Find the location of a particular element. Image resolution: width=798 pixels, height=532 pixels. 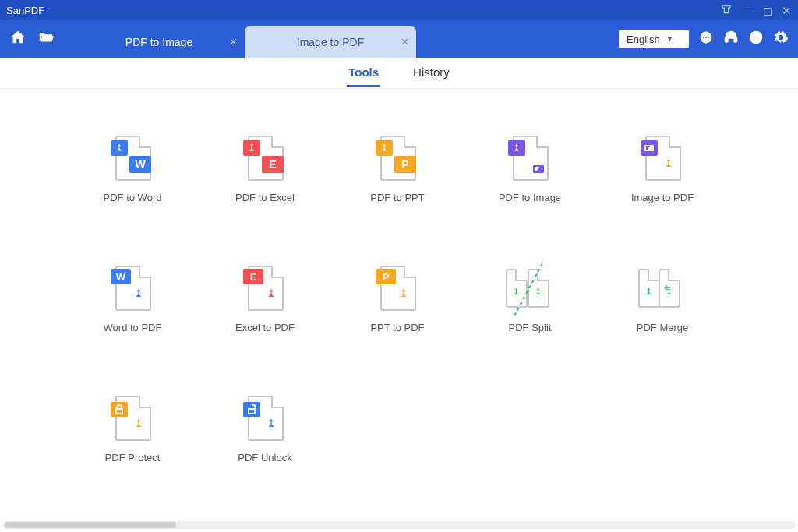

tool-excel-to-pdf: E Excel to PDF is located at coordinates (265, 299).